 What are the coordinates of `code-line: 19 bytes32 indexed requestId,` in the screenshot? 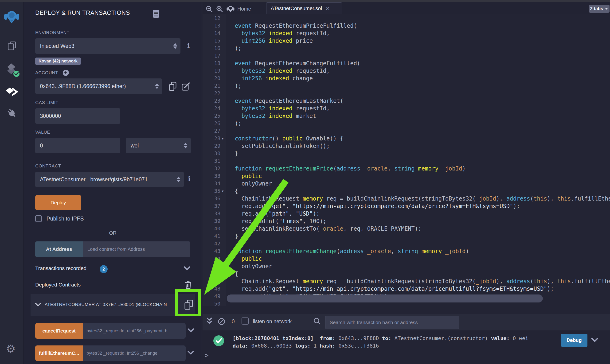 It's located at (406, 71).